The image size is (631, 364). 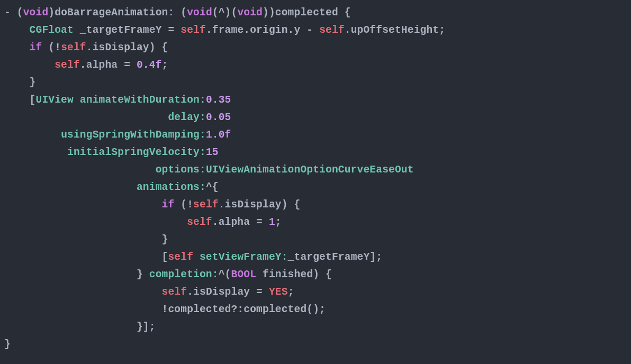 What do you see at coordinates (209, 170) in the screenshot?
I see `code-line: options:UIViewAnimationOptionCurveEaseOu…` at bounding box center [209, 170].